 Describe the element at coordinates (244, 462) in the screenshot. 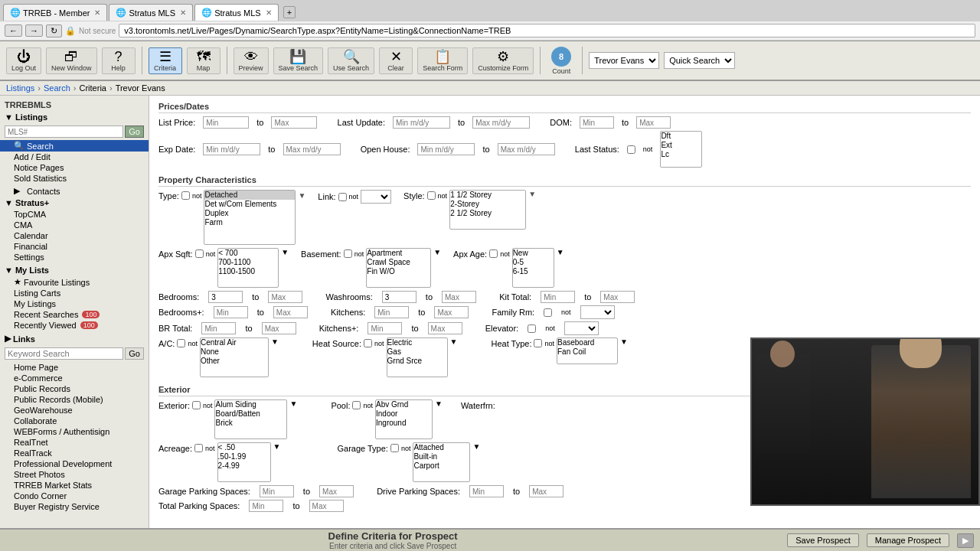

I see `acreage-select: < .50 .50-1.99 2-4.99` at that location.